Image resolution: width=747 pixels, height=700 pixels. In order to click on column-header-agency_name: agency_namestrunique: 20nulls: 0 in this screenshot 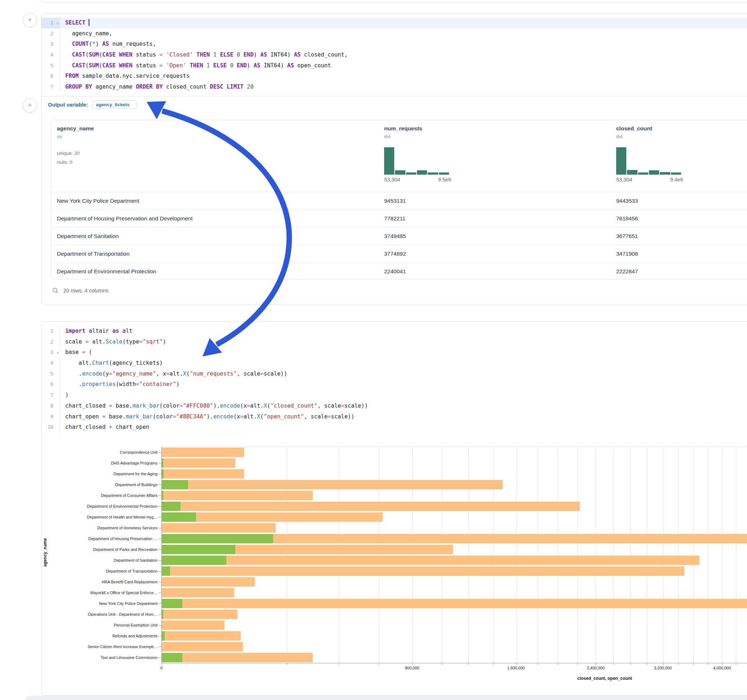, I will do `click(215, 156)`.